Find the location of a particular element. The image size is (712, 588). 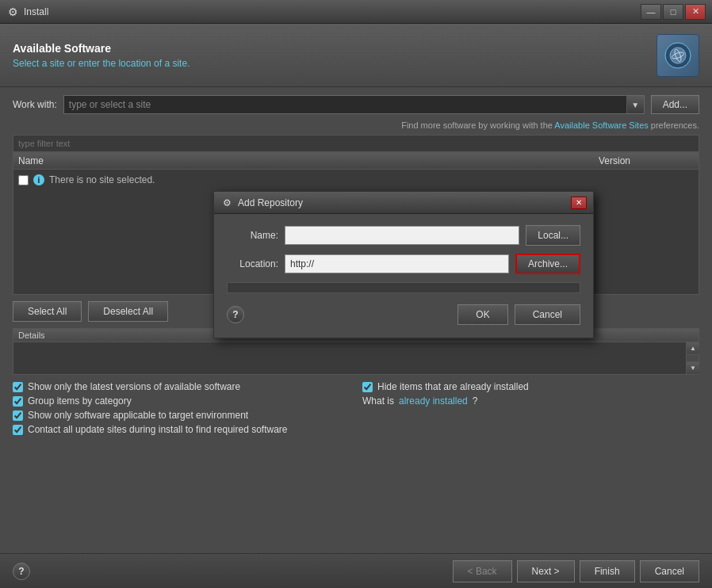

dialog-name-input is located at coordinates (402, 235).